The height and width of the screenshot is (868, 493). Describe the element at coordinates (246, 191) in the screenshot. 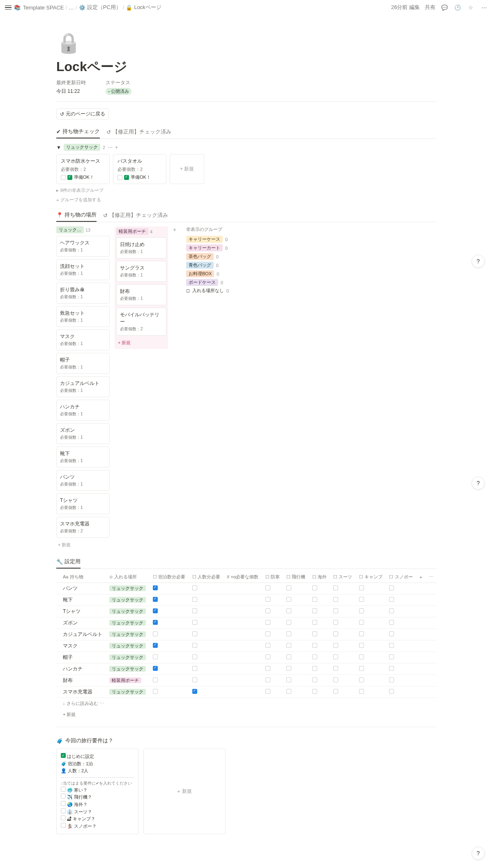

I see `hidden-groups: ▸ 8件の非表示グループ` at that location.